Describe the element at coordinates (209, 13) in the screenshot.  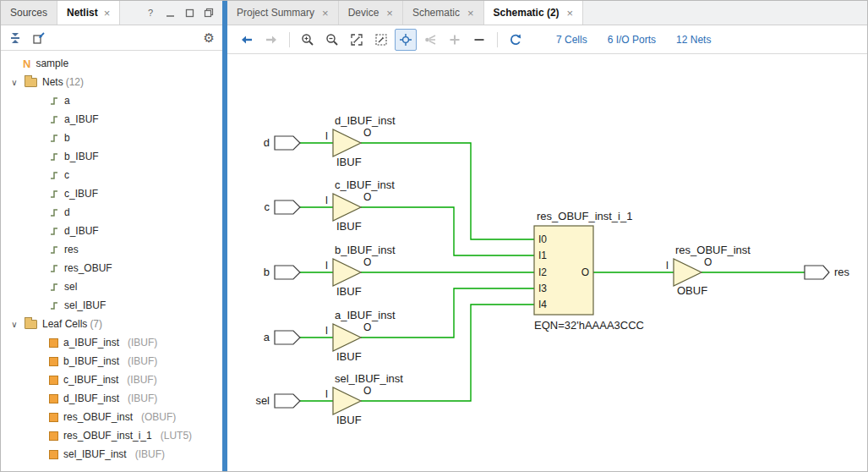
I see `float-icon` at that location.